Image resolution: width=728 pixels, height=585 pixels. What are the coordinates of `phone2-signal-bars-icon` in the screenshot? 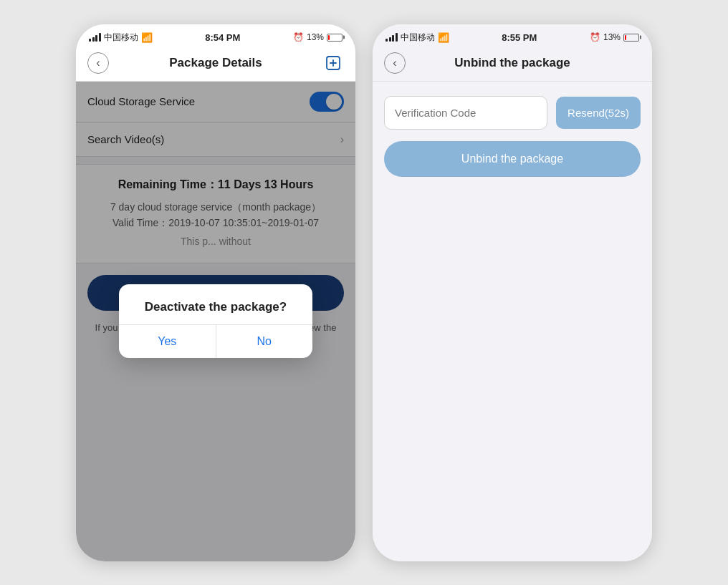 It's located at (391, 37).